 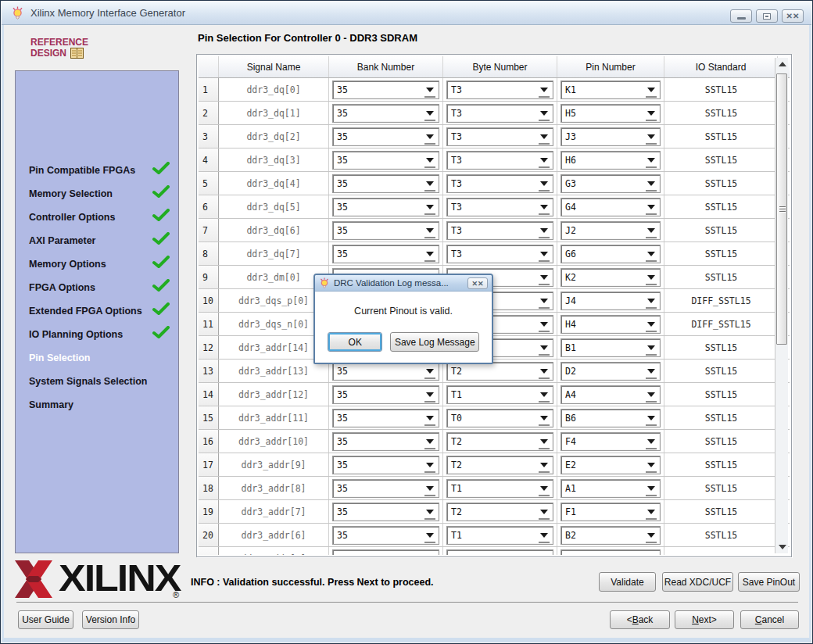 I want to click on pin-number-combobox: H5, so click(x=611, y=113).